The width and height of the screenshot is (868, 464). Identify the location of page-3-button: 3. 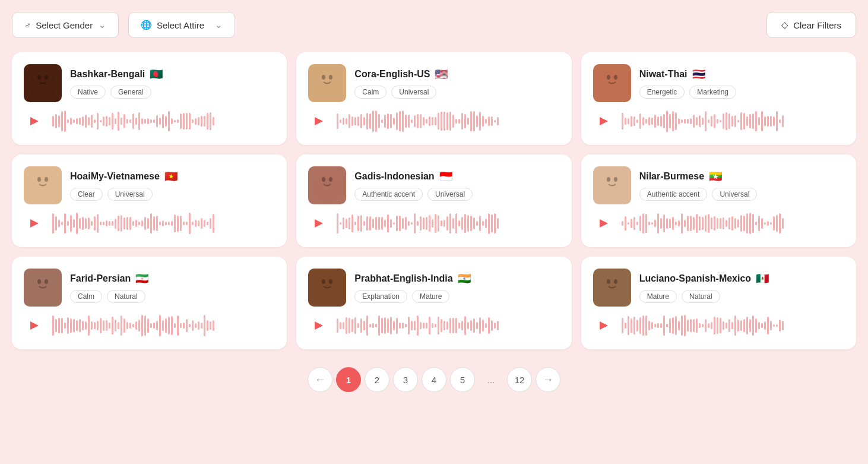
(406, 380).